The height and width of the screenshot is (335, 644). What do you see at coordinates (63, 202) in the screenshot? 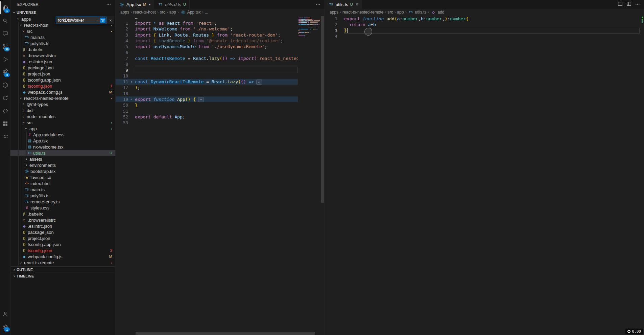
I see `tree-file-remote-entry.ts: TSremote-entry.ts` at bounding box center [63, 202].